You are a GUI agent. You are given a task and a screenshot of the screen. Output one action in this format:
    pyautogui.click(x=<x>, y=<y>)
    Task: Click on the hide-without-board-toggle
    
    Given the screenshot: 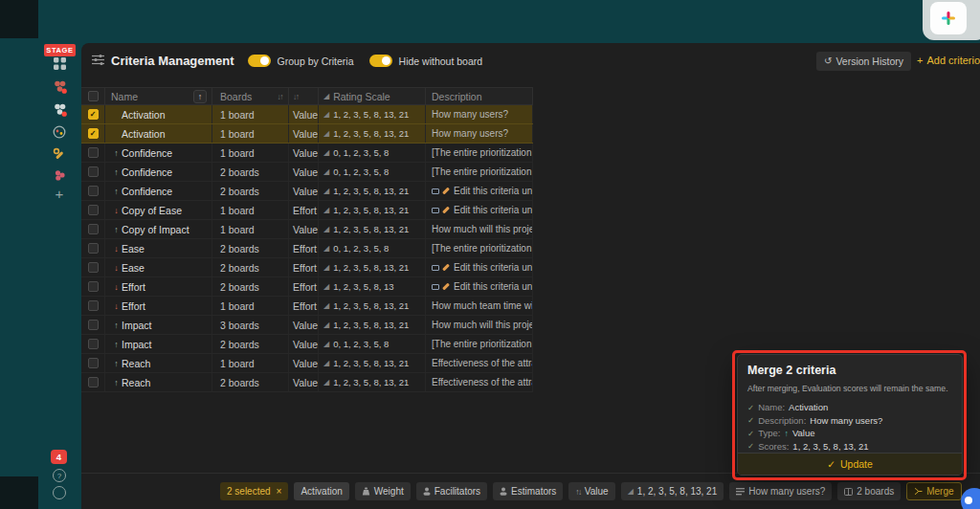 What is the action you would take?
    pyautogui.click(x=381, y=61)
    